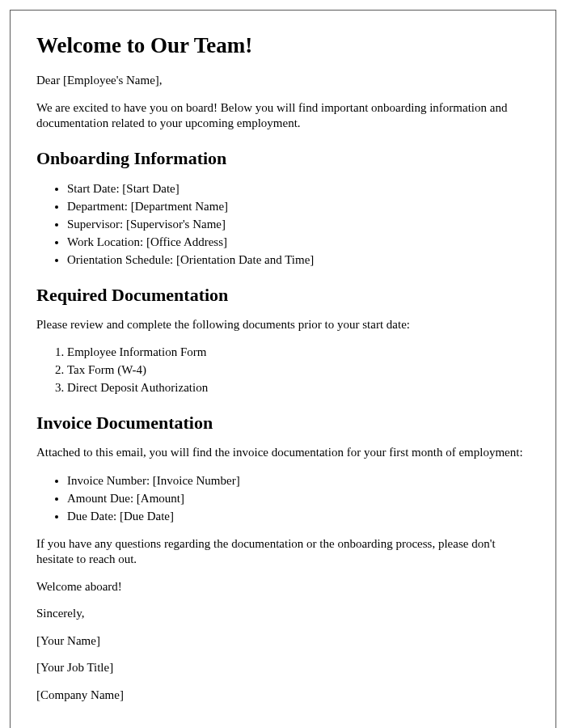 This screenshot has height=728, width=566. Describe the element at coordinates (283, 552) in the screenshot. I see `closing-note: If you have any questions regarding the …` at that location.